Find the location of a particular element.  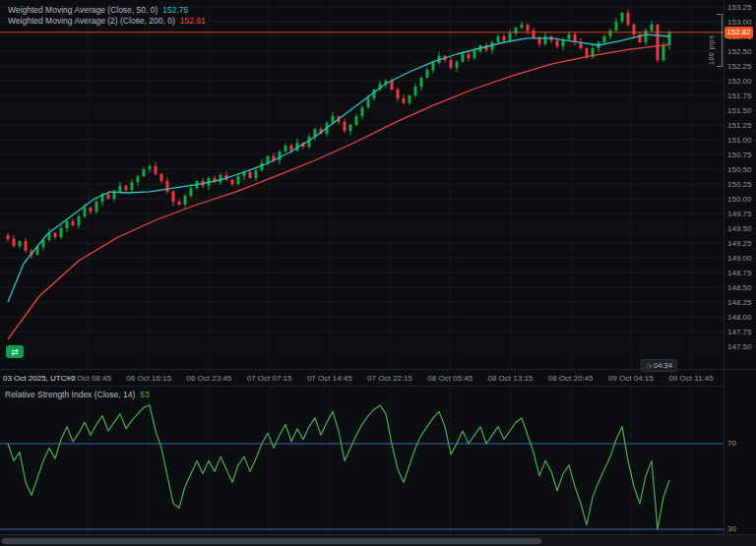

time-tick: 03 Oct 2025, UTC+2 is located at coordinates (39, 378).